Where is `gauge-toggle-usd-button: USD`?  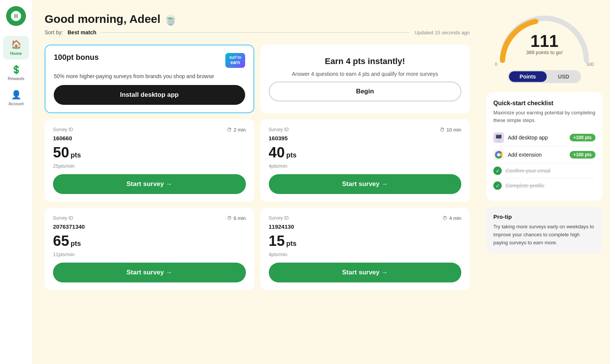
gauge-toggle-usd-button: USD is located at coordinates (564, 77).